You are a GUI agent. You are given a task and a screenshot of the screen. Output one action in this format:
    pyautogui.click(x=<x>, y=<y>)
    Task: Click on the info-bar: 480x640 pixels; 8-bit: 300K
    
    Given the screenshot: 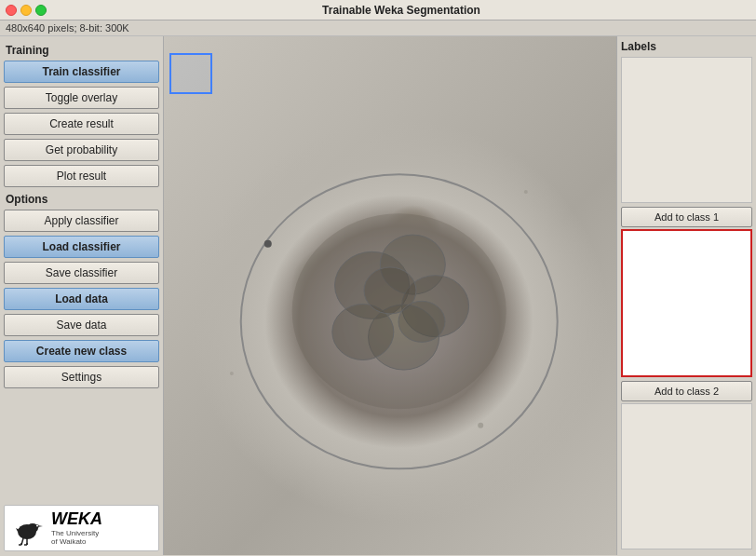 What is the action you would take?
    pyautogui.click(x=378, y=28)
    